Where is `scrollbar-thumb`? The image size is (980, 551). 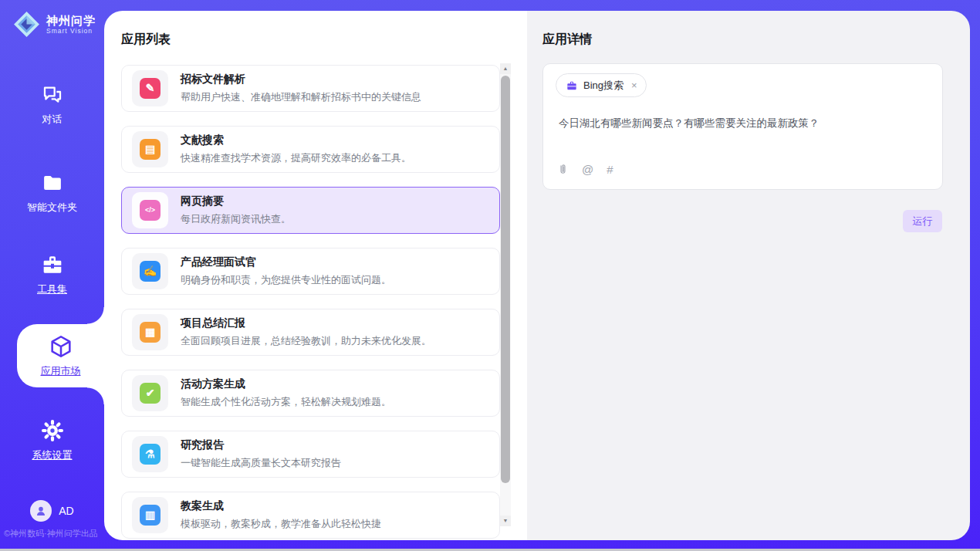
scrollbar-thumb is located at coordinates (505, 279).